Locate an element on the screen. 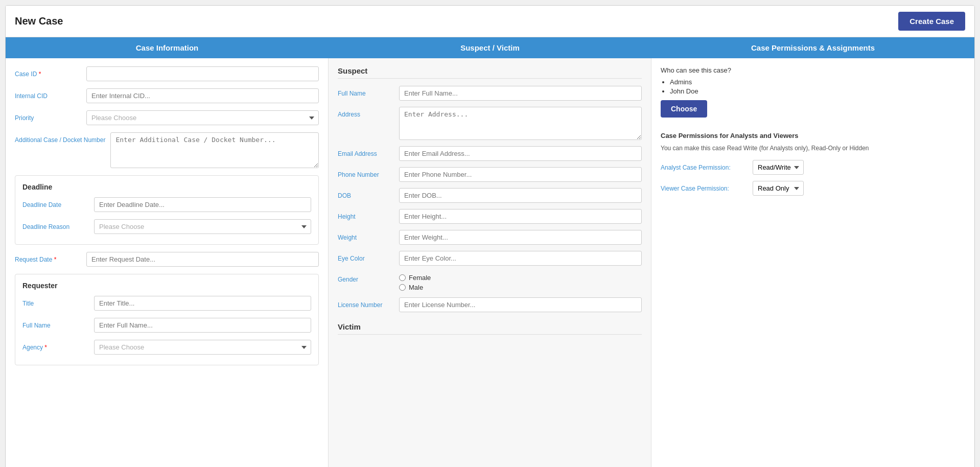 The height and width of the screenshot is (467, 980). gender-female-radio is located at coordinates (403, 278).